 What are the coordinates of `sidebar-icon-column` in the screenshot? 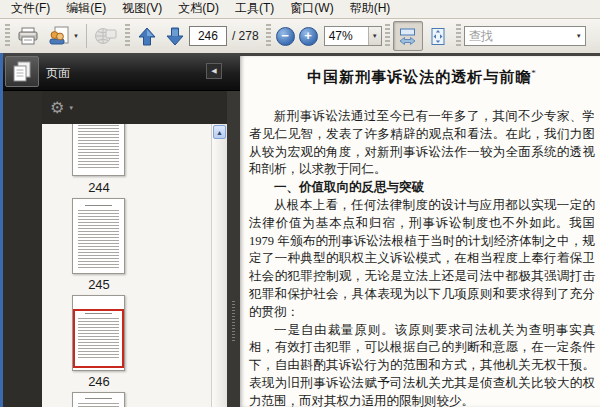 It's located at (21, 249).